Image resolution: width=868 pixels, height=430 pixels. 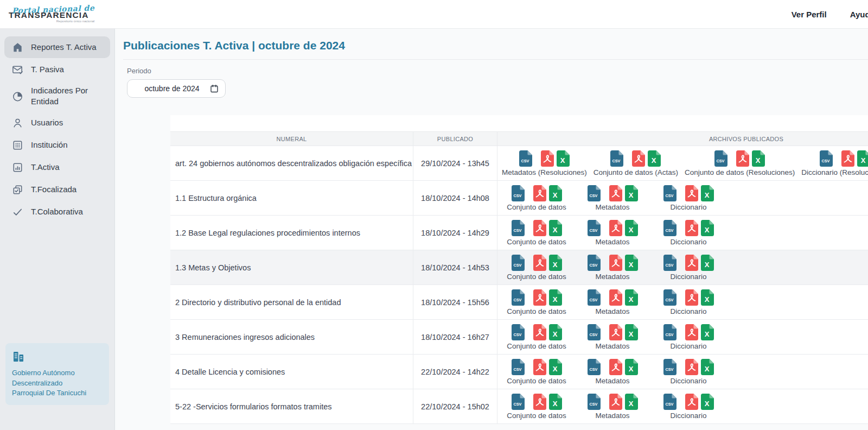 What do you see at coordinates (58, 47) in the screenshot?
I see `sidebar-item-reportes-t-activa: Reportes T. Activa` at bounding box center [58, 47].